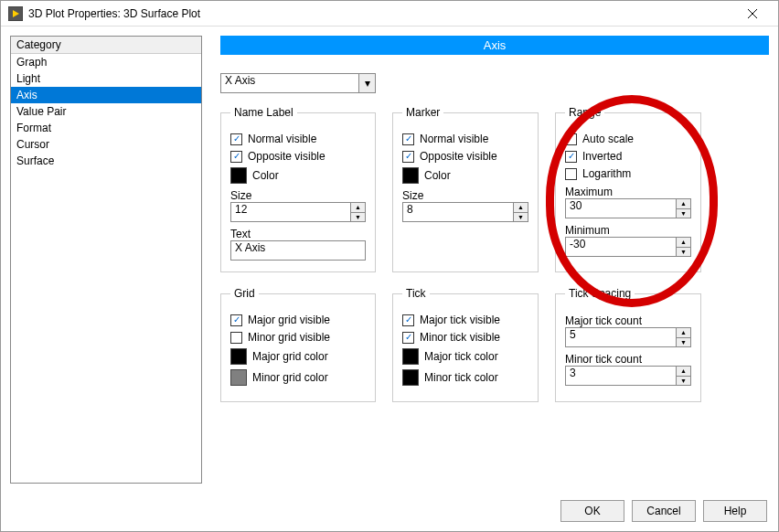 The width and height of the screenshot is (779, 532). Describe the element at coordinates (465, 196) in the screenshot. I see `label-marker-size: Size` at that location.